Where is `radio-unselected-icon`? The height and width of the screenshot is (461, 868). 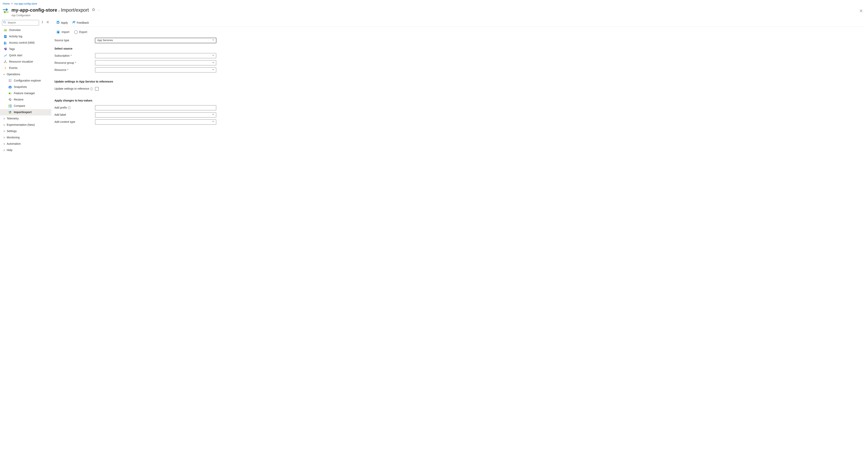
radio-unselected-icon is located at coordinates (76, 32).